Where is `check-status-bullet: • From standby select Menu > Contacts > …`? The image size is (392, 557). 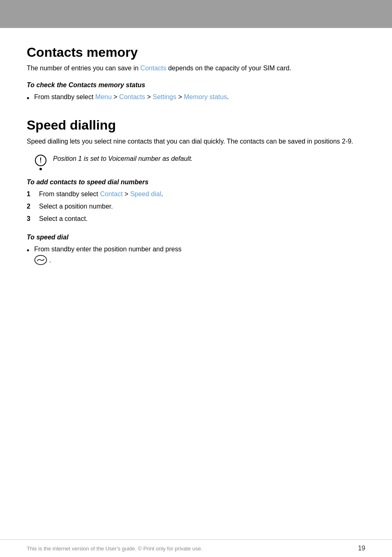
check-status-bullet: • From standby select Menu > Contacts > … is located at coordinates (196, 98).